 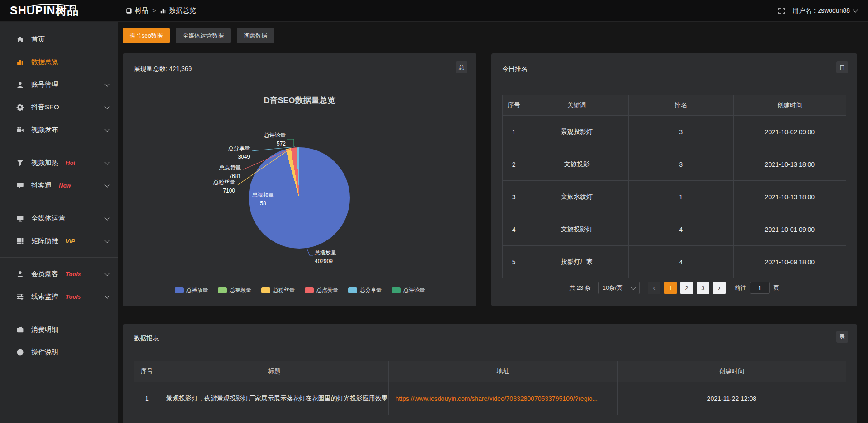 I want to click on cell-created: 2021-10-01 09:00, so click(x=790, y=229).